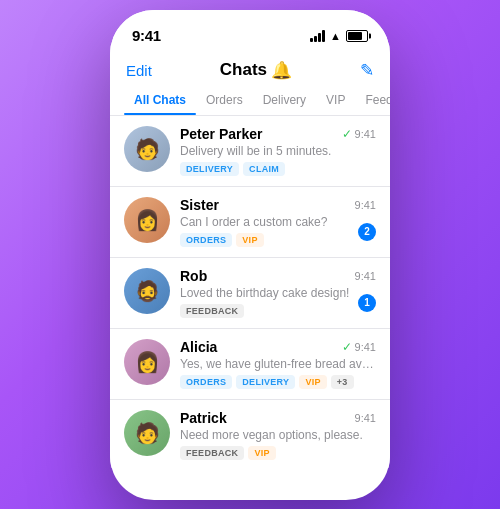 The width and height of the screenshot is (500, 509). What do you see at coordinates (224, 102) in the screenshot?
I see `tab-orders: Orders` at bounding box center [224, 102].